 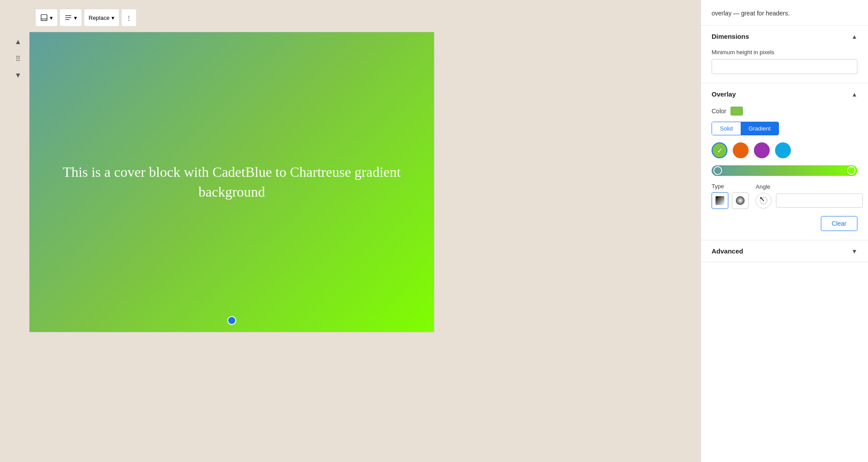 I want to click on align-chevron: ▾, so click(x=76, y=18).